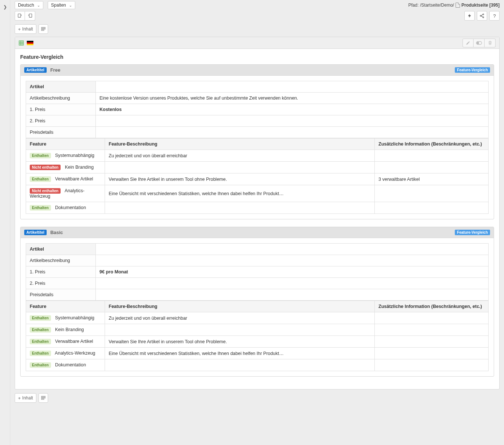  Describe the element at coordinates (20, 16) in the screenshot. I see `view-mode-1-button` at that location.